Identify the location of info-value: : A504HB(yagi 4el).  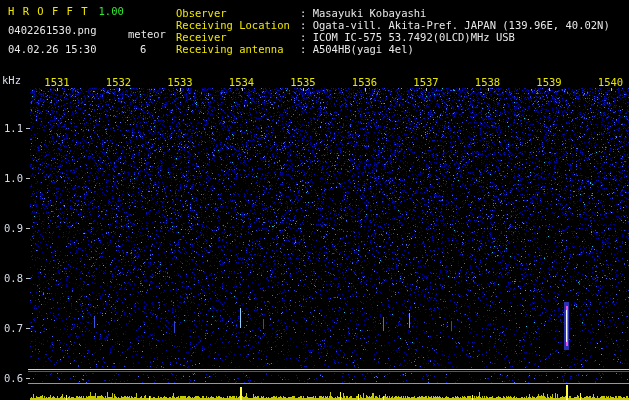
(357, 49).